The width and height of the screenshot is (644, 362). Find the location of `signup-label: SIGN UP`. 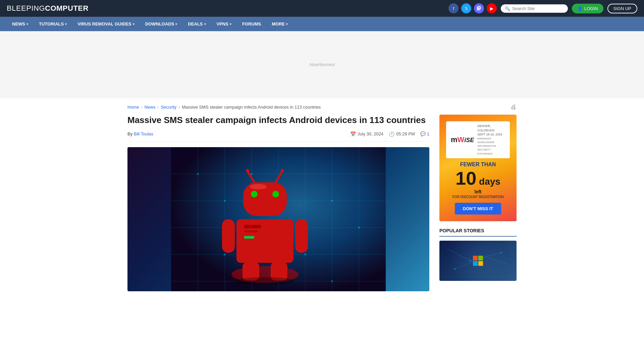

signup-label: SIGN UP is located at coordinates (623, 9).